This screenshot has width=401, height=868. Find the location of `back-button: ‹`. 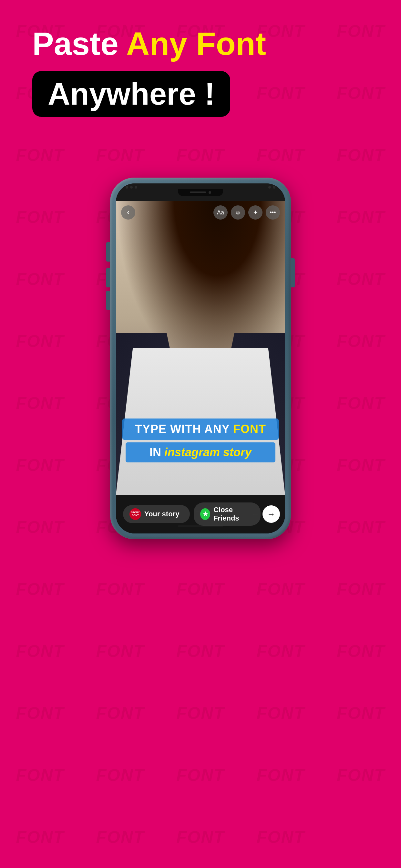

back-button: ‹ is located at coordinates (128, 213).